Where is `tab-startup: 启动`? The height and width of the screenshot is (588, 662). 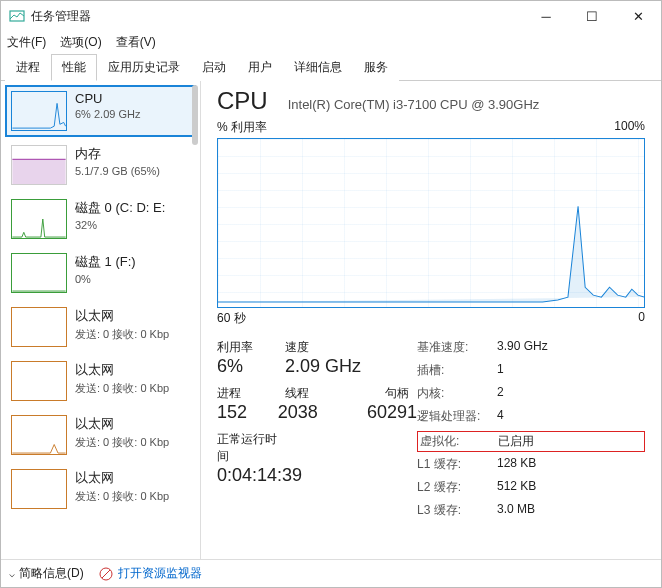 tab-startup: 启动 is located at coordinates (214, 68).